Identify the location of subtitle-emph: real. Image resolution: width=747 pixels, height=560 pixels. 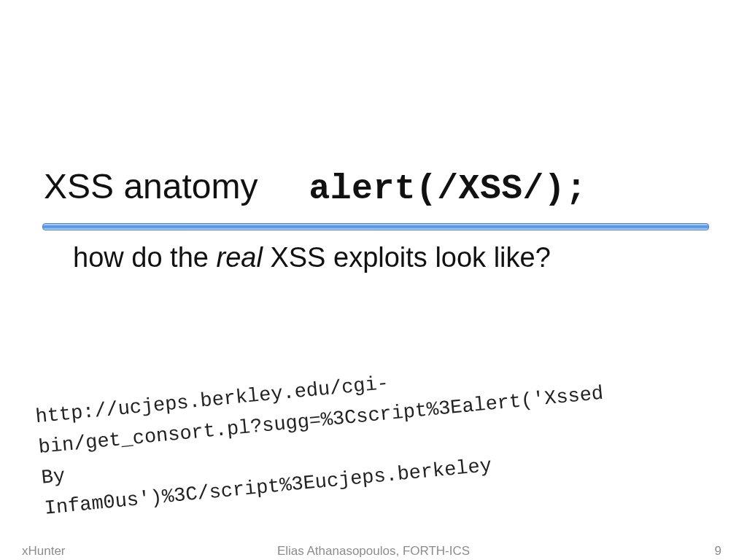
(239, 257).